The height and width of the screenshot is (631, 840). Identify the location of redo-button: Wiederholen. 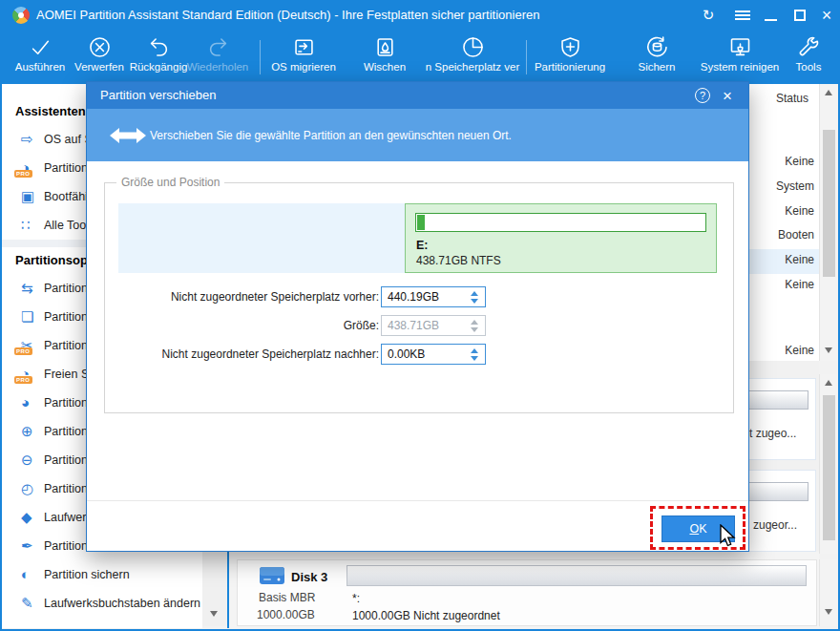
(218, 58).